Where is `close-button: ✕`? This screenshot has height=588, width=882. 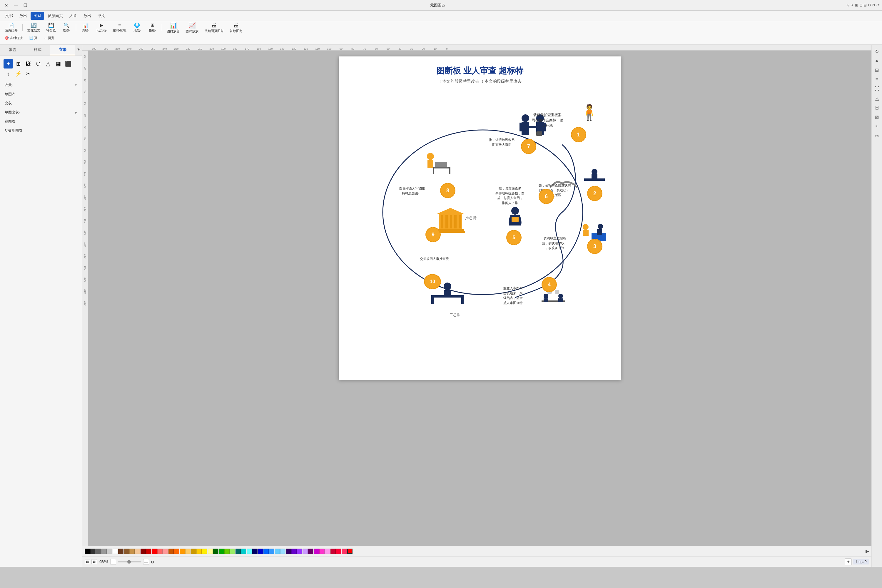 close-button: ✕ is located at coordinates (6, 5).